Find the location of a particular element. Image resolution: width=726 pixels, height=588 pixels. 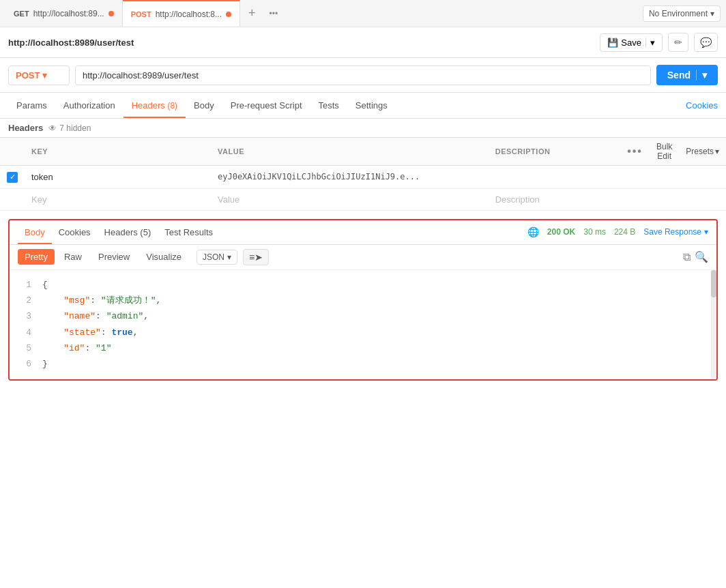

format-pretty: Pretty is located at coordinates (36, 256).